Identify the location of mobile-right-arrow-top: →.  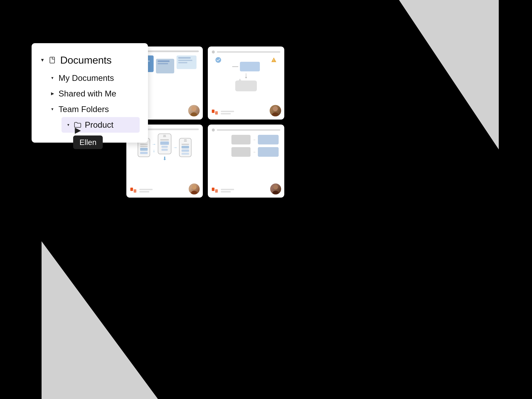
(154, 144).